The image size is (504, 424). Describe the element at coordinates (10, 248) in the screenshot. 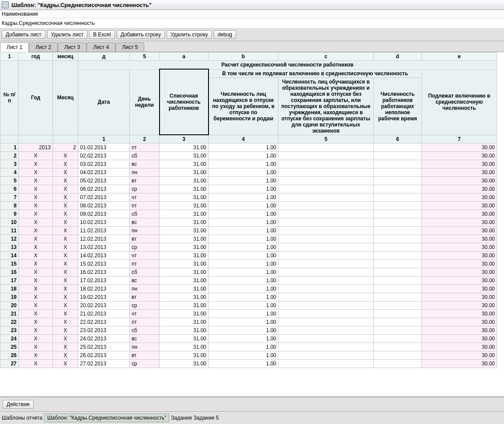

I see `cell: 13` at that location.